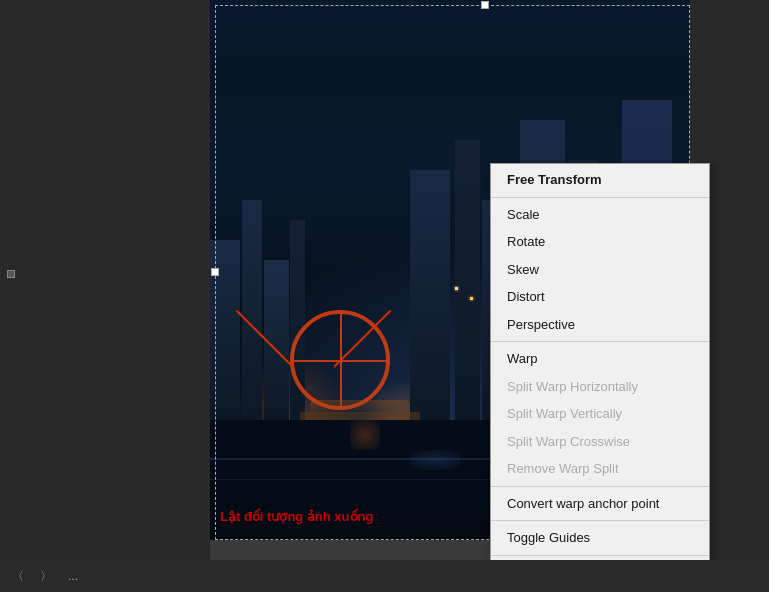  Describe the element at coordinates (600, 469) in the screenshot. I see `menu-item-remove-warp-split: Remove Warp Split` at that location.